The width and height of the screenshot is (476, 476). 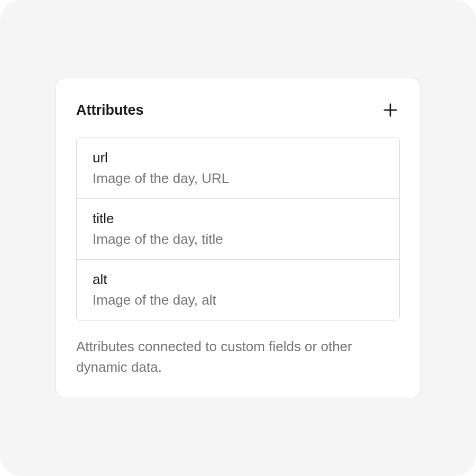 I want to click on attribute-name: alt, so click(x=238, y=279).